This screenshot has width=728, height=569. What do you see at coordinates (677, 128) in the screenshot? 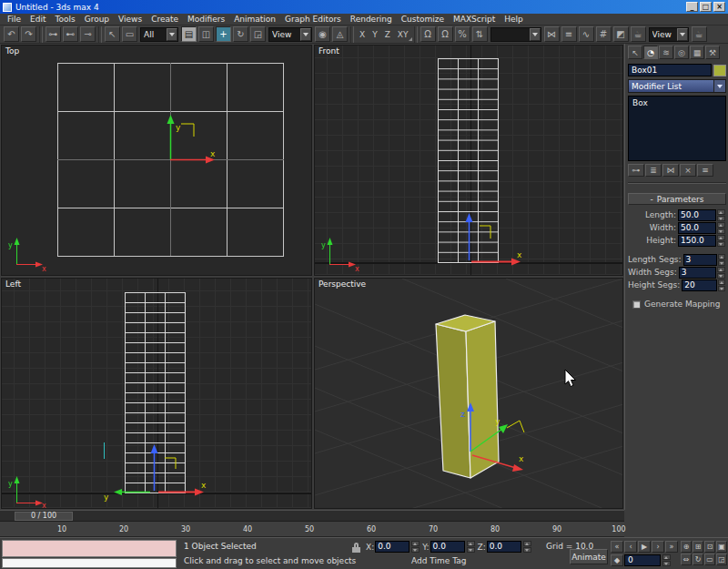
I see `modifier-stack: Box` at bounding box center [677, 128].